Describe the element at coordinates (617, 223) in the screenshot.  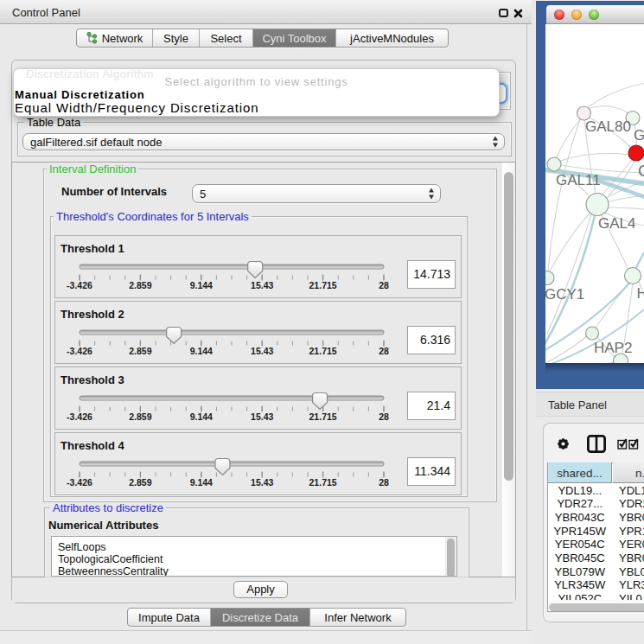
I see `svg-text: GAL4` at that location.